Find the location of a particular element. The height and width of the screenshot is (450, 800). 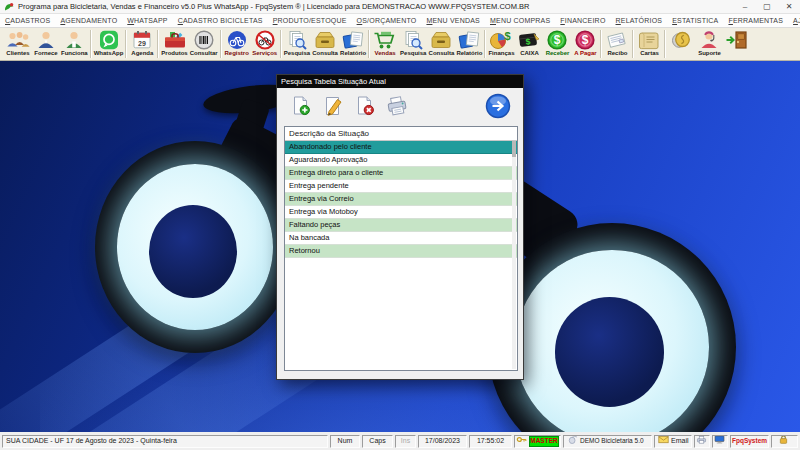

toolbar-finan-as-button: $Finanças is located at coordinates (501, 44).